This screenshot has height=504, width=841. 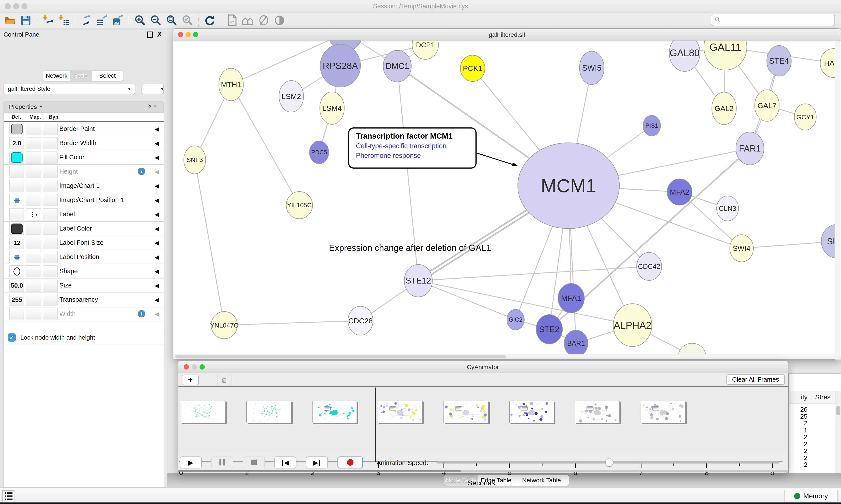 I want to click on node-ste4: STE4, so click(x=779, y=61).